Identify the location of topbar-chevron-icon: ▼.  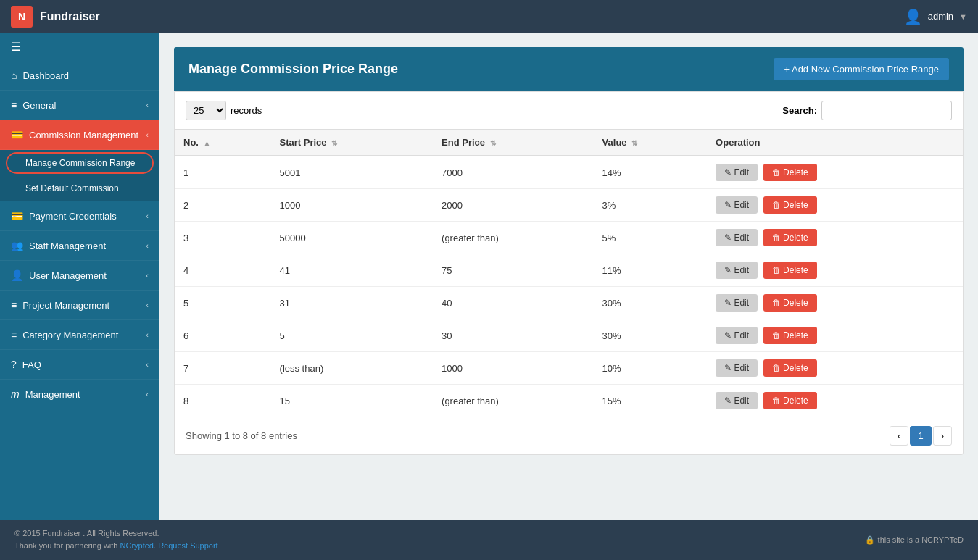
(963, 17).